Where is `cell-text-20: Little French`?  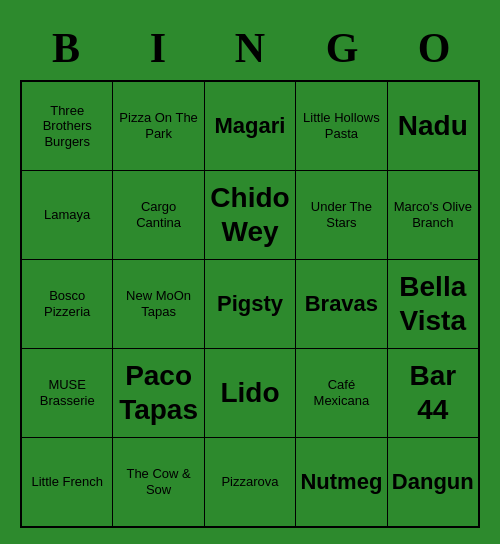
cell-text-20: Little French is located at coordinates (67, 482).